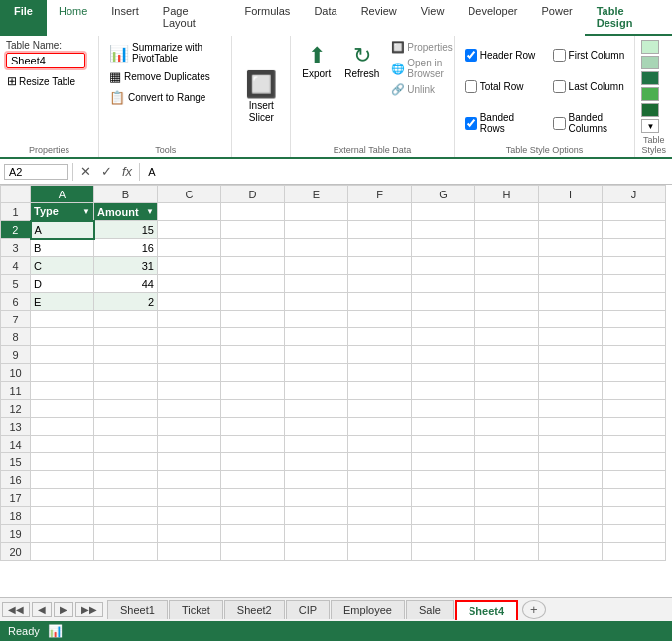 This screenshot has width=672, height=641. Describe the element at coordinates (46, 61) in the screenshot. I see `table-name-input` at that location.